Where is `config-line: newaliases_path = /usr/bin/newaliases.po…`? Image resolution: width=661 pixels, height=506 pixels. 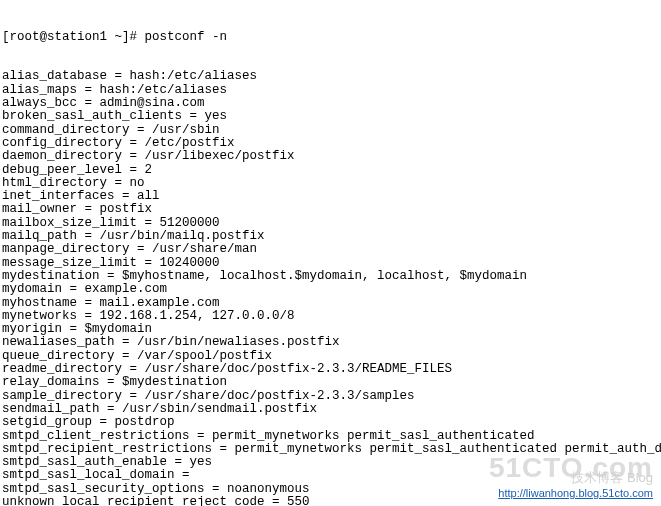 config-line: newaliases_path = /usr/bin/newaliases.po… is located at coordinates (330, 342).